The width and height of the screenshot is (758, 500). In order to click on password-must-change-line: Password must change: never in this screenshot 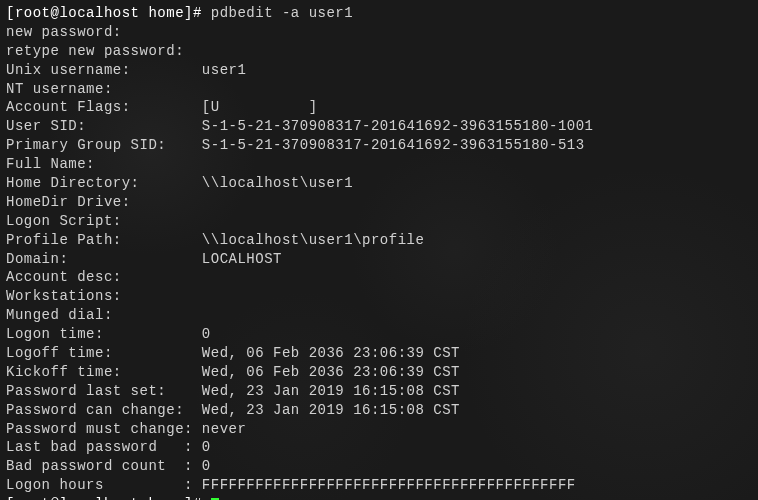, I will do `click(379, 430)`.